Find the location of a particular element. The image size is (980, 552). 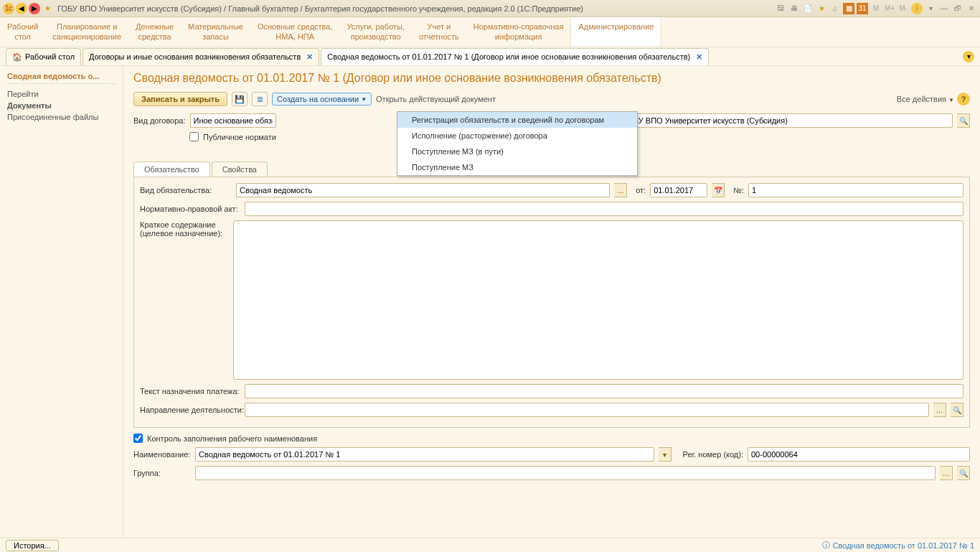

group-label: Группа: is located at coordinates (162, 473).